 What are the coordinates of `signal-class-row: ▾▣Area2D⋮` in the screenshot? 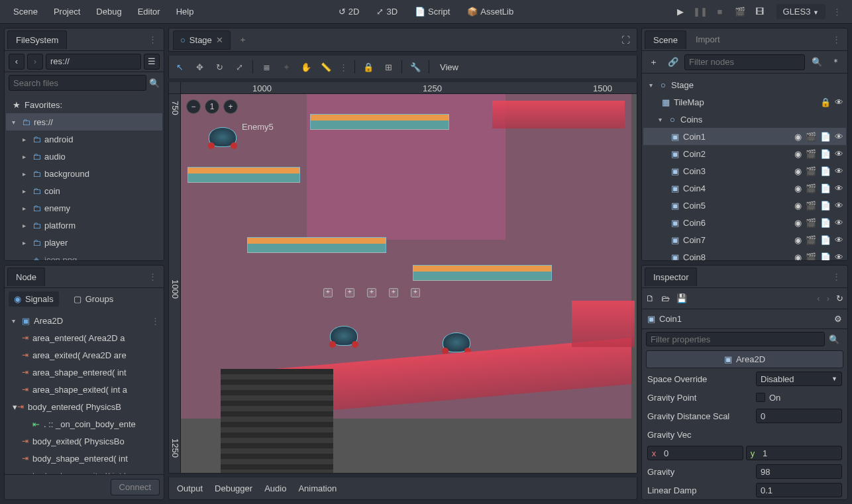 It's located at (84, 321).